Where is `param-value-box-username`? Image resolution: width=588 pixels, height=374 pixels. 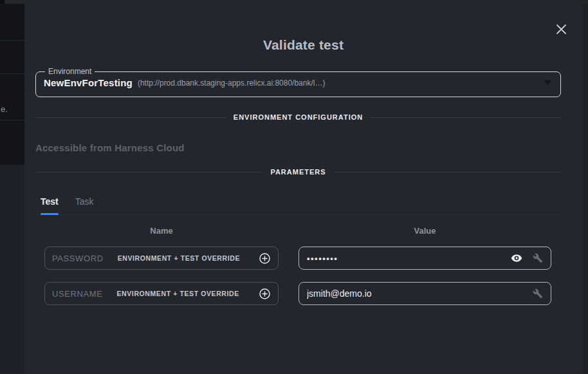 param-value-box-username is located at coordinates (425, 294).